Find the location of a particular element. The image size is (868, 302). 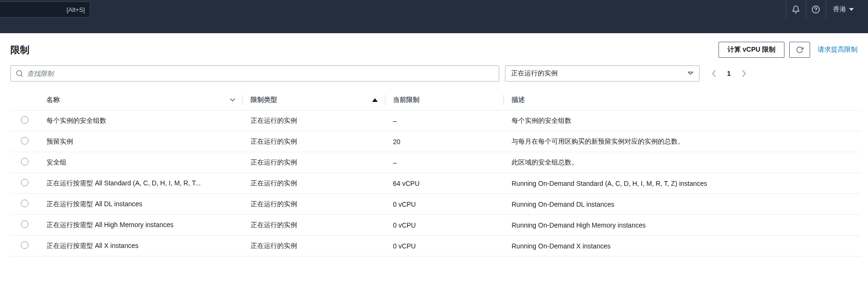

global-search-shortcut: [Alt+S] is located at coordinates (76, 9).